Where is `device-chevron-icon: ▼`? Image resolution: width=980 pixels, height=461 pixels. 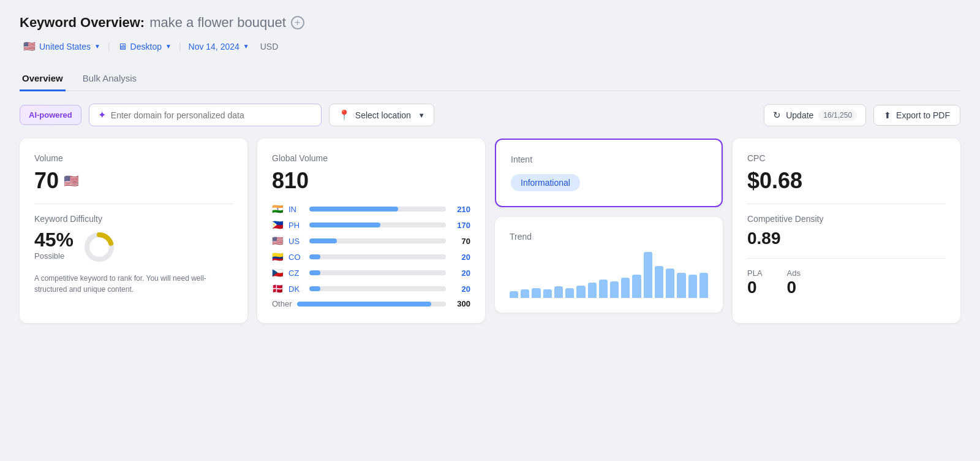
device-chevron-icon: ▼ is located at coordinates (168, 47).